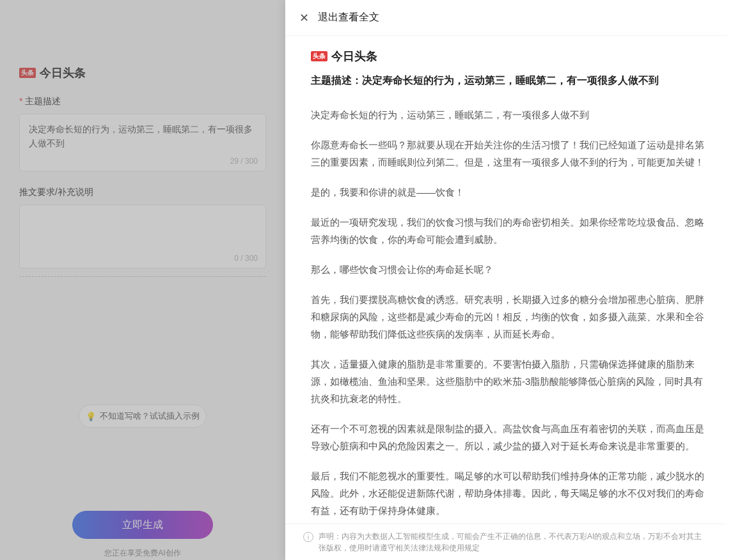 This screenshot has width=733, height=560. What do you see at coordinates (509, 437) in the screenshot?
I see `article-paragraph: 还有一个不可忽视的因素就是限制盐的摄入。高盐饮食与高血压有着密切的关联，而高血压…` at bounding box center [509, 437].